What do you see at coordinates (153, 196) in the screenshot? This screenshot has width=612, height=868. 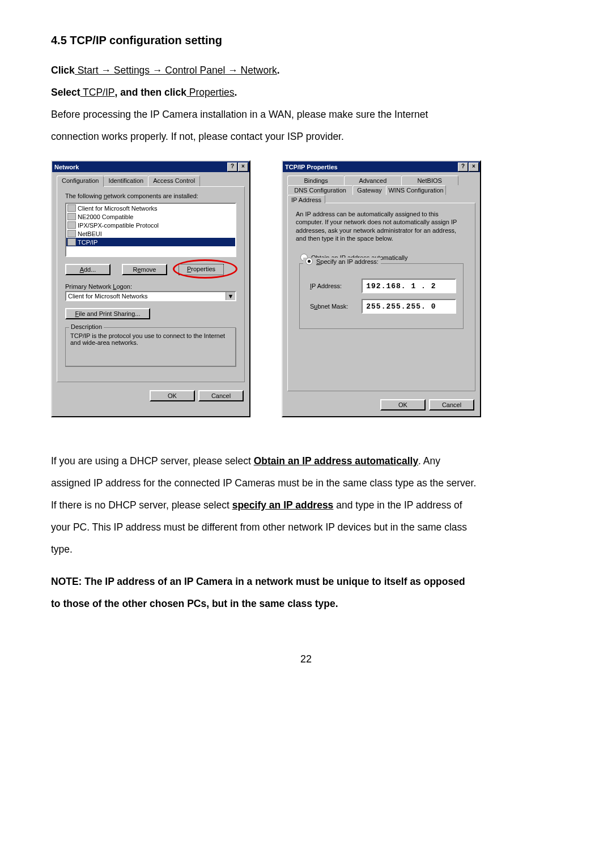 I see `components-b: etwork components are installed:` at bounding box center [153, 196].